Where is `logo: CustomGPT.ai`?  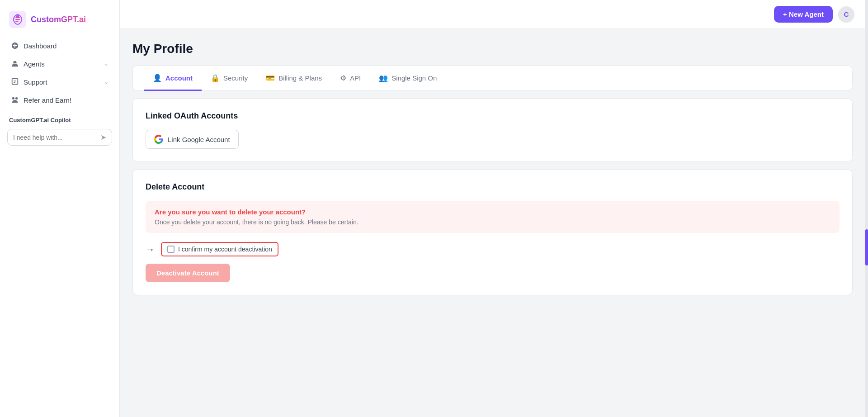 logo: CustomGPT.ai is located at coordinates (60, 22).